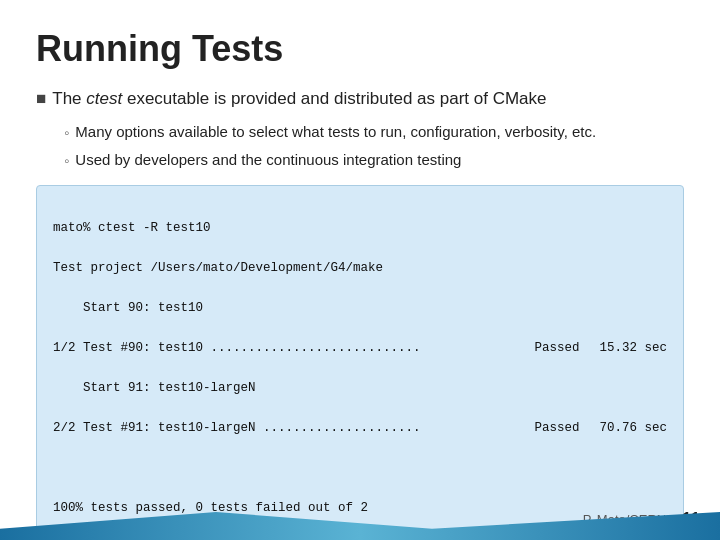 The height and width of the screenshot is (540, 720). I want to click on code-line-2: Test project /Users/mato/Development/G4/…, so click(360, 268).